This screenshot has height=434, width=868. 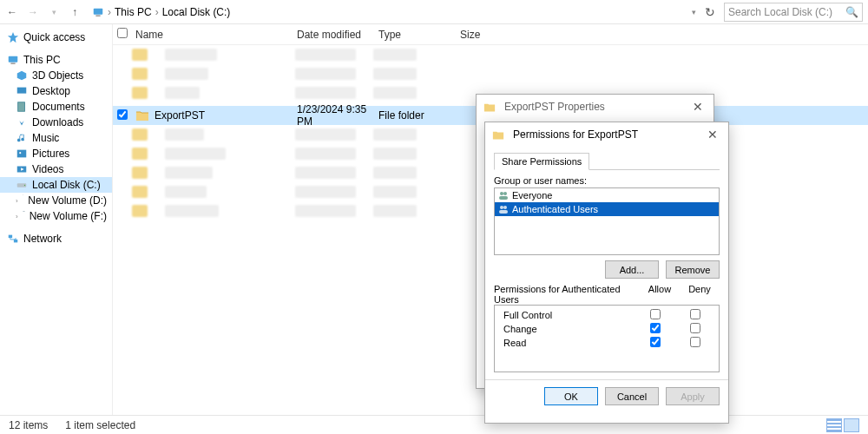 What do you see at coordinates (693, 396) in the screenshot?
I see `apply-button: Apply` at bounding box center [693, 396].